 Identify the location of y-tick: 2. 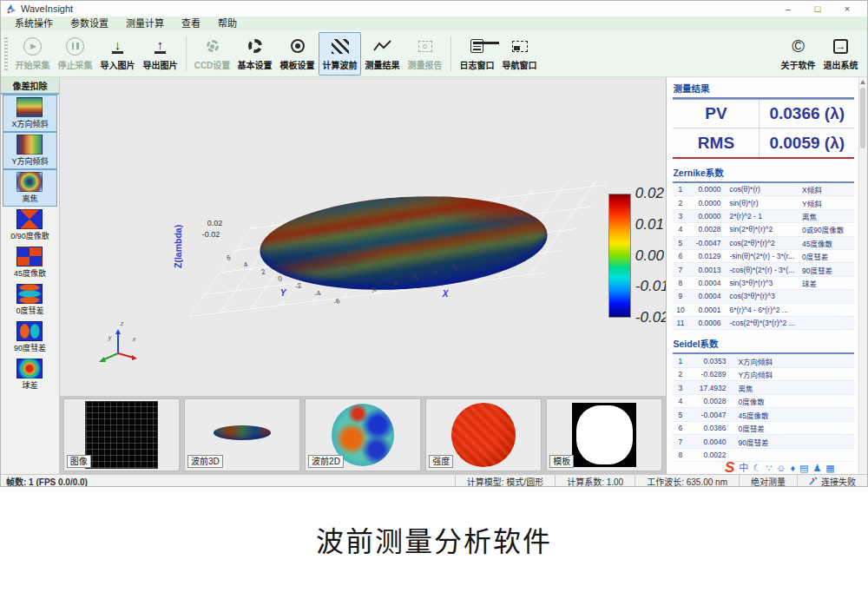
(262, 272).